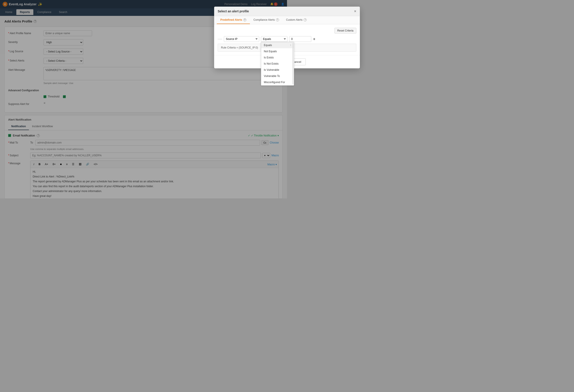 This screenshot has width=574, height=392. What do you see at coordinates (220, 39) in the screenshot?
I see `criteria-line` at bounding box center [220, 39].